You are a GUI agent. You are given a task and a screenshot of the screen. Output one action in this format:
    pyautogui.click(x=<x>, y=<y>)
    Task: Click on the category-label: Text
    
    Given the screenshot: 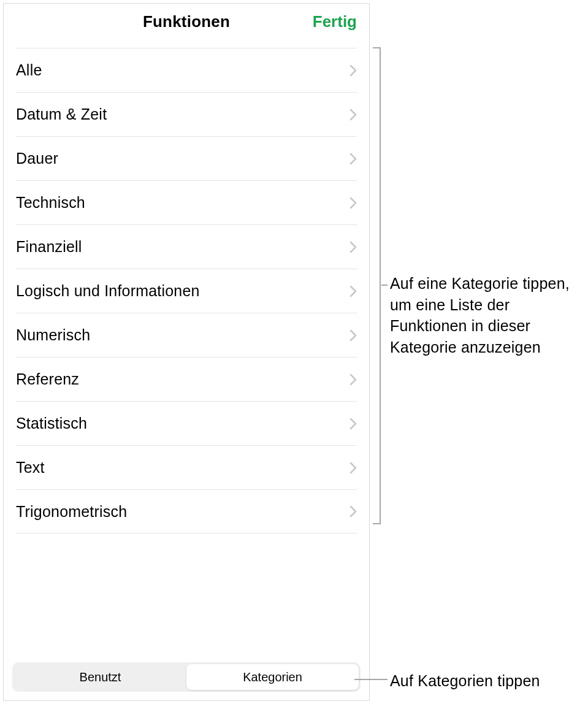 What is the action you would take?
    pyautogui.click(x=31, y=467)
    